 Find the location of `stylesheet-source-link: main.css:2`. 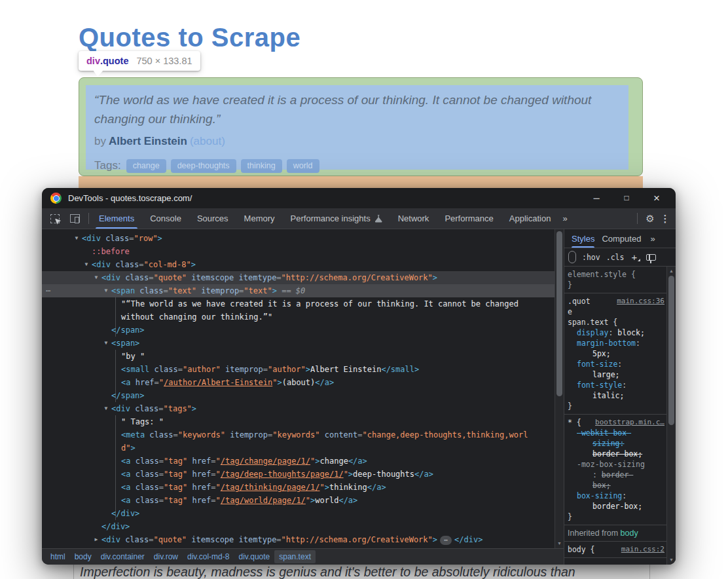

stylesheet-source-link: main.css:2 is located at coordinates (643, 550).